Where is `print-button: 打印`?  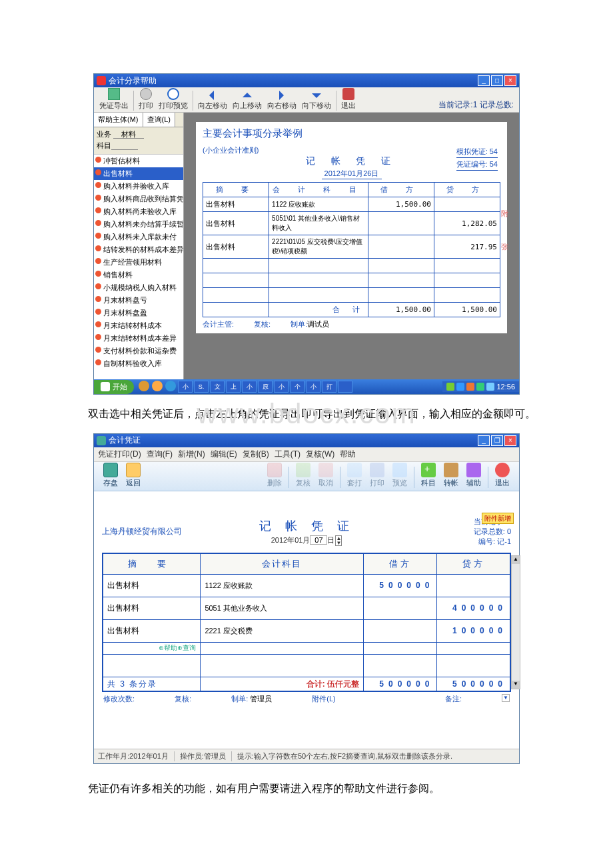
print-button: 打印 is located at coordinates (146, 99).